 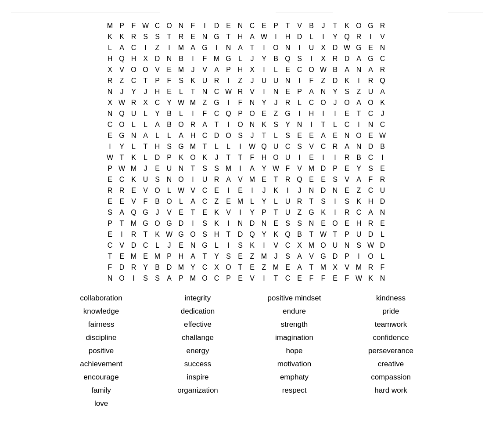 What do you see at coordinates (371, 202) in the screenshot?
I see `grid-cell: H` at bounding box center [371, 202].